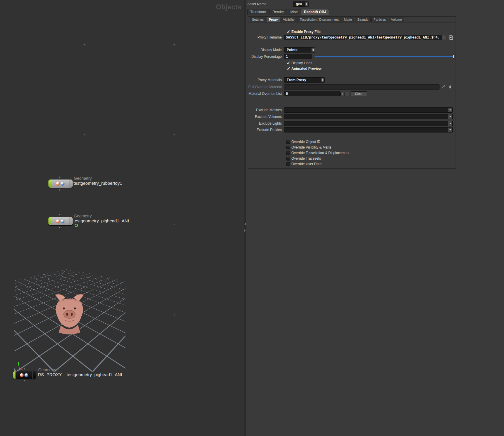  I want to click on enable-proxy-file-checkbox, so click(288, 32).